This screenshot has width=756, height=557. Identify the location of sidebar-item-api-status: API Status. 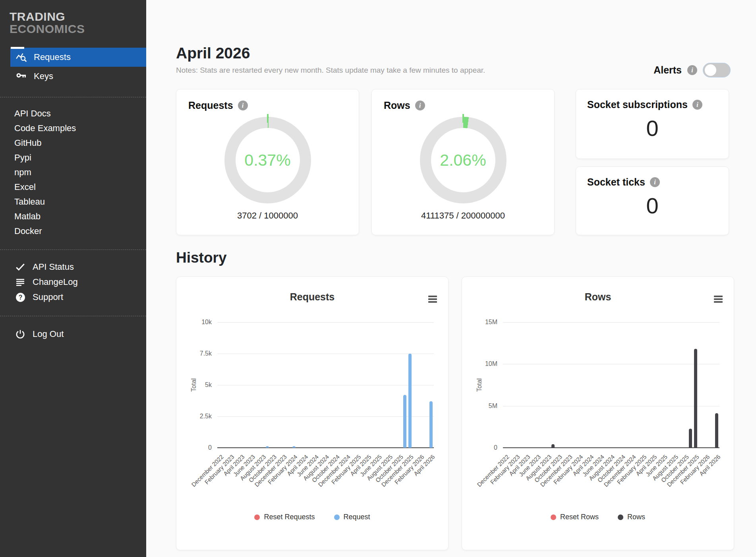
(80, 267).